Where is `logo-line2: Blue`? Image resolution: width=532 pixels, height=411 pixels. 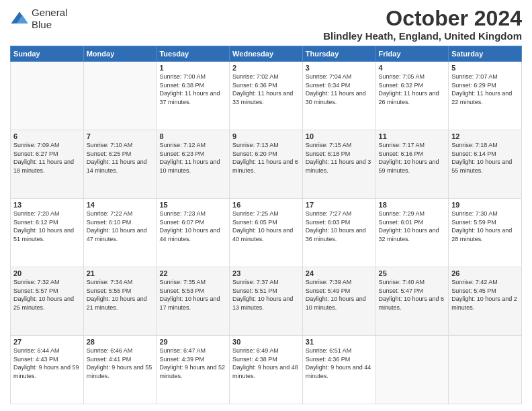
logo-line2: Blue is located at coordinates (50, 25).